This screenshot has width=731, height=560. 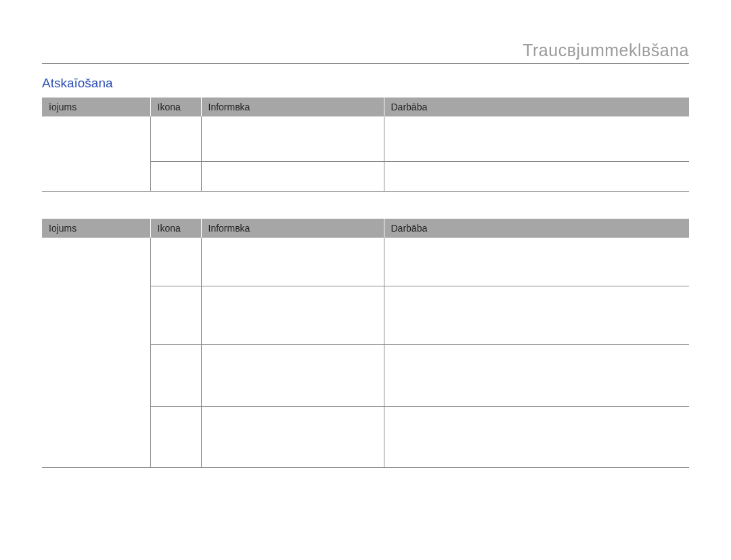 I want to click on header-divider, so click(x=366, y=64).